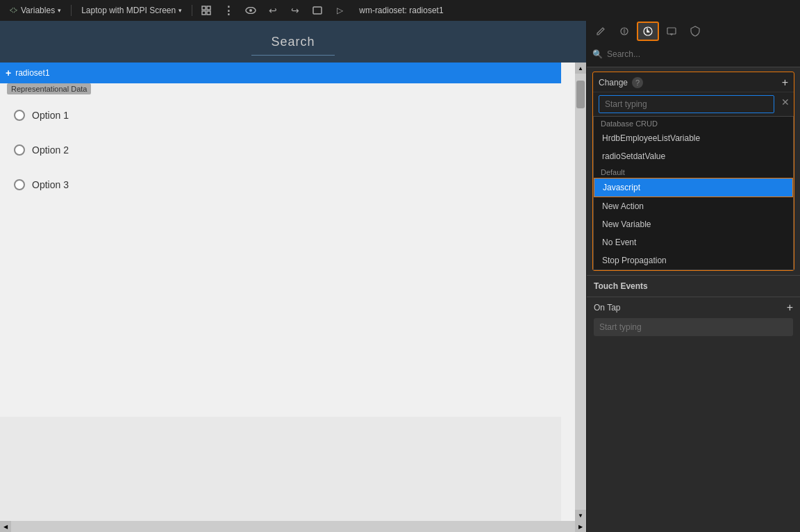 The height and width of the screenshot is (532, 800). I want to click on more-icon: ⋮, so click(228, 10).